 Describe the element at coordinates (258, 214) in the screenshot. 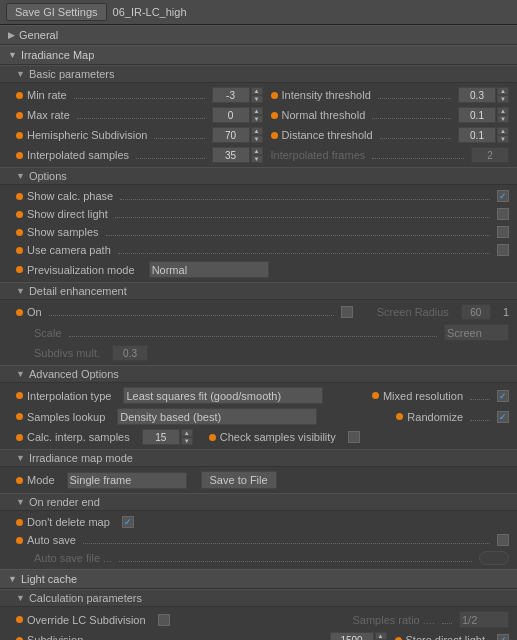

I see `show-direct-light-row: Show direct light` at that location.